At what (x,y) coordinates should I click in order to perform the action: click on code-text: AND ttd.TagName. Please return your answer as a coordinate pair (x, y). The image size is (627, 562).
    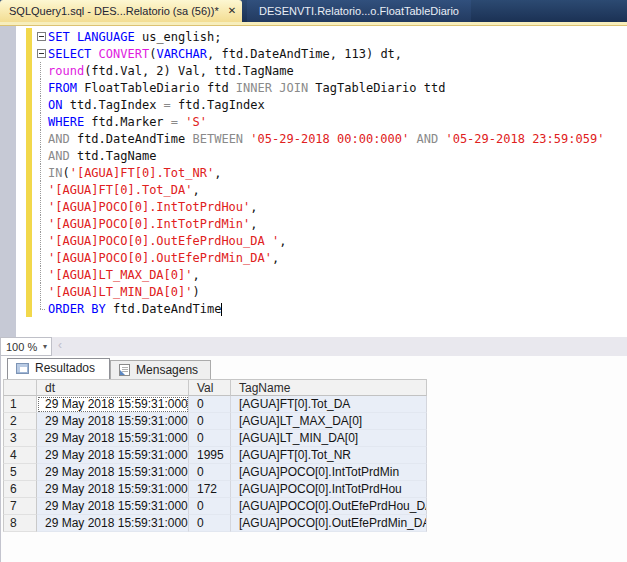
    Looking at the image, I should click on (102, 156).